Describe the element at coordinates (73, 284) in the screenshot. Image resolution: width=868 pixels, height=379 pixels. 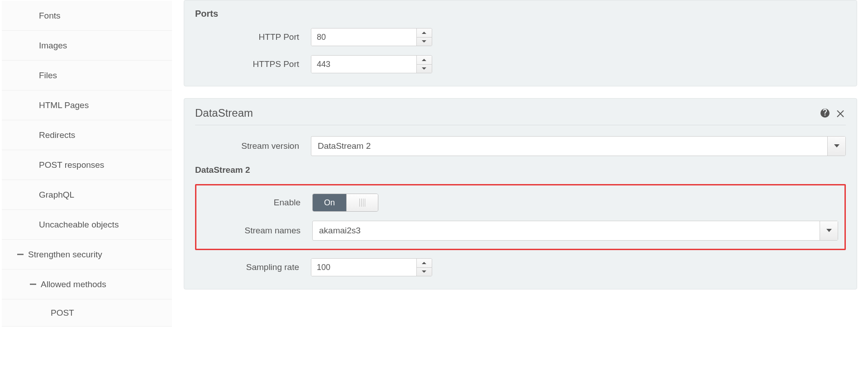
I see `sidebar-subgroup-label: Allowed methods` at that location.